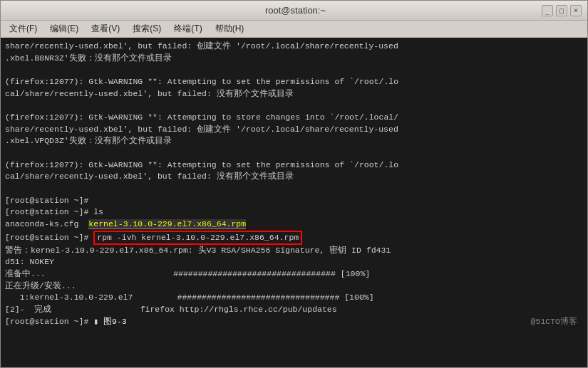 The height and width of the screenshot is (368, 588). What do you see at coordinates (294, 286) in the screenshot?
I see `terminal-line-16: 正在升级/安装...` at bounding box center [294, 286].